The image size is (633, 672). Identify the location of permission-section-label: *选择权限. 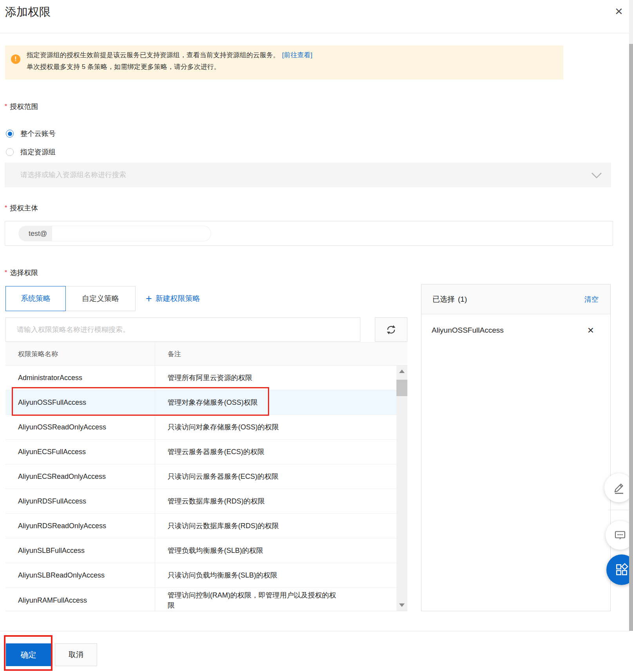
(21, 273).